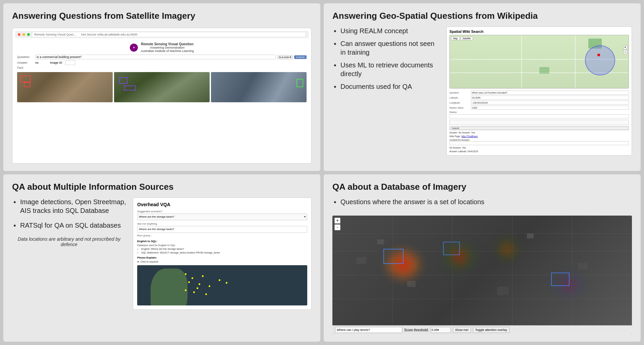 The height and width of the screenshot is (345, 644). I want to click on question-input: Is a commercial building present?, so click(156, 57).